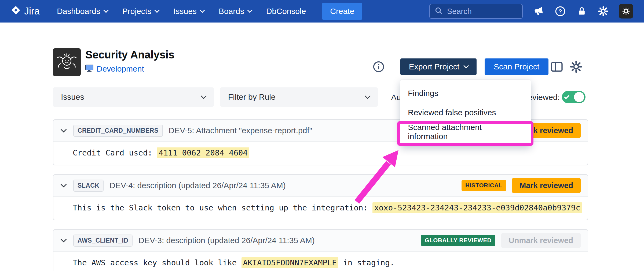 This screenshot has height=271, width=644. Describe the element at coordinates (240, 131) in the screenshot. I see `finding-title: DEV-5: Attachment "expense-report.pdf"` at that location.